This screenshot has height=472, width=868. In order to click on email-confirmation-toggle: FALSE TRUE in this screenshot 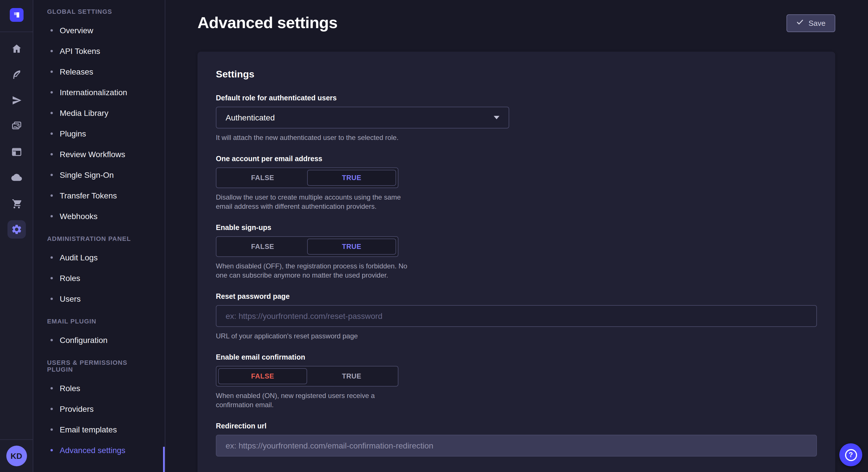, I will do `click(307, 376)`.